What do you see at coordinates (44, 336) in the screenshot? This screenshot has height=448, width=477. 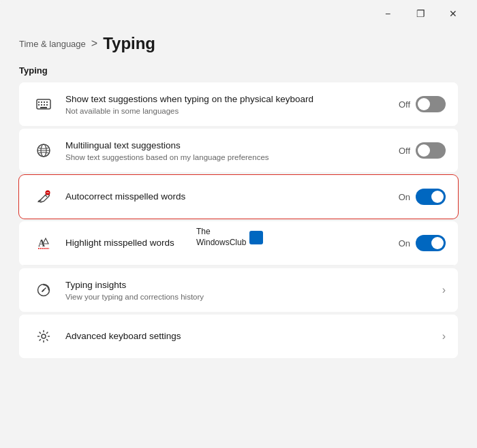 I see `gear-icon` at bounding box center [44, 336].